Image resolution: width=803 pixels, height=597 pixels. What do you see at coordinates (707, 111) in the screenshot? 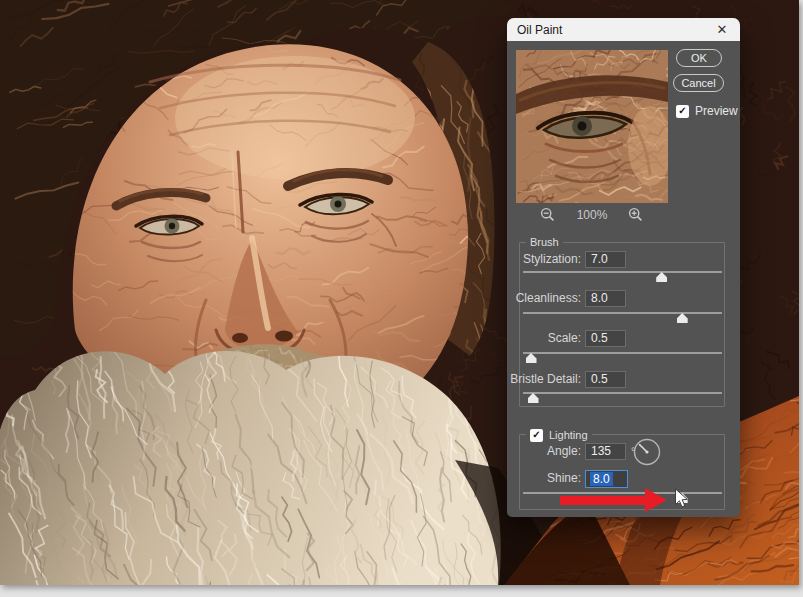
I see `preview-option: ✓ Preview` at bounding box center [707, 111].